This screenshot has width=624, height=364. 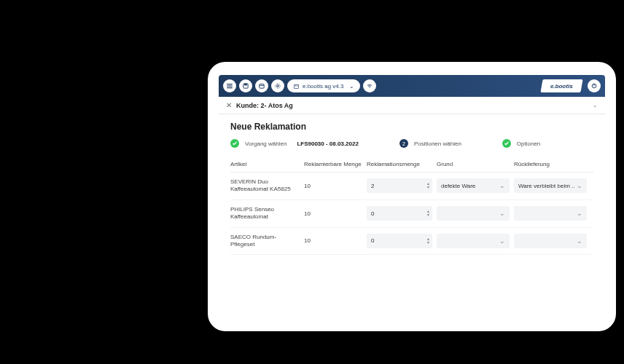 What do you see at coordinates (412, 127) in the screenshot?
I see `page-title: Neue Reklamation` at bounding box center [412, 127].